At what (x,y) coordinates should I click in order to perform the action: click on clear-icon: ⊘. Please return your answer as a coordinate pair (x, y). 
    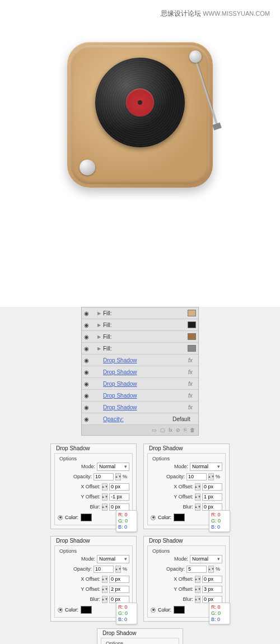
    Looking at the image, I should click on (178, 430).